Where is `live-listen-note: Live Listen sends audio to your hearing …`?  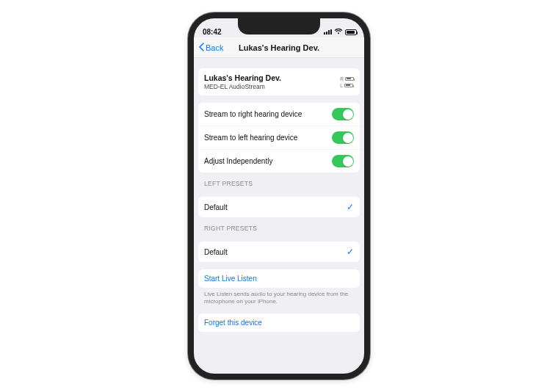
live-listen-note: Live Listen sends audio to your hearing … is located at coordinates (279, 297).